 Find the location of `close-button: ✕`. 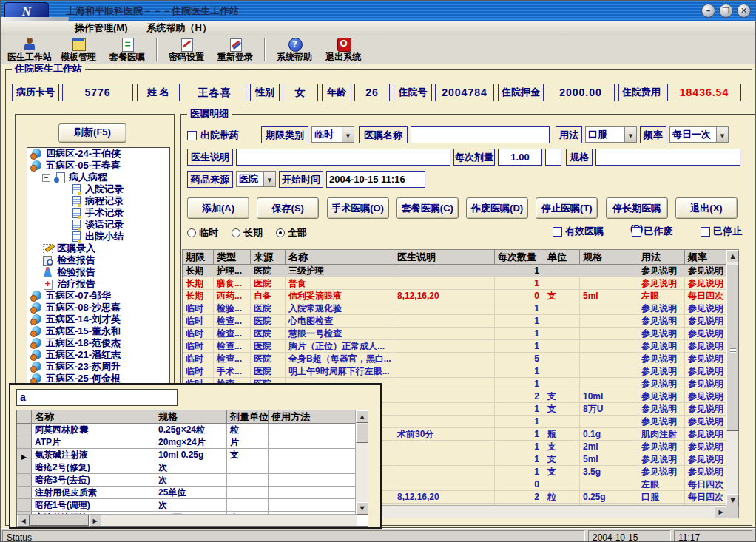

close-button: ✕ is located at coordinates (744, 10).